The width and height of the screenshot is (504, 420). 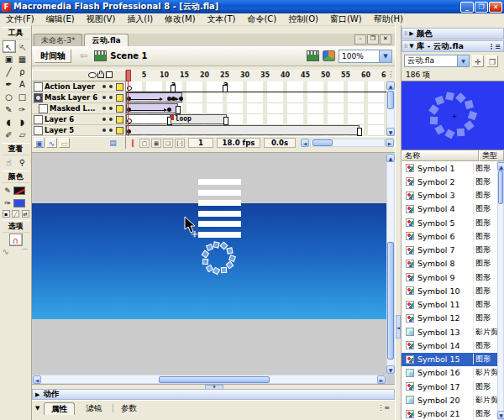 I want to click on column-type: 类型, so click(x=491, y=156).